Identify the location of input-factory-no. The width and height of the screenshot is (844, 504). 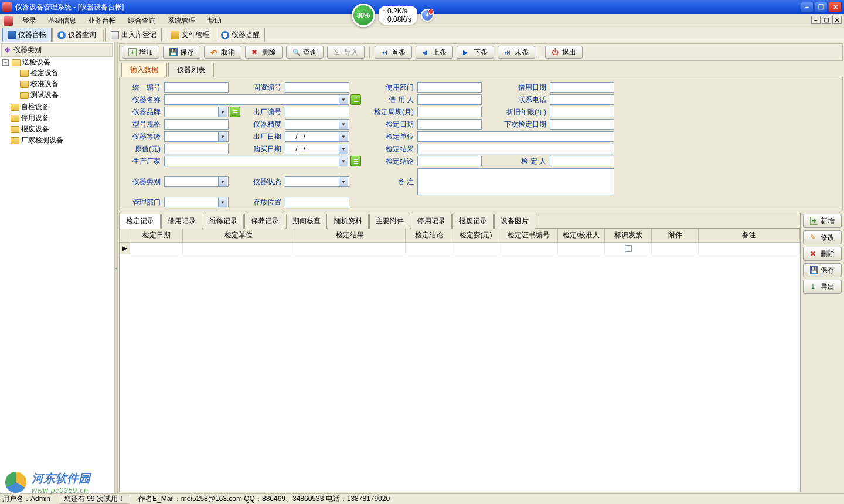
(317, 112).